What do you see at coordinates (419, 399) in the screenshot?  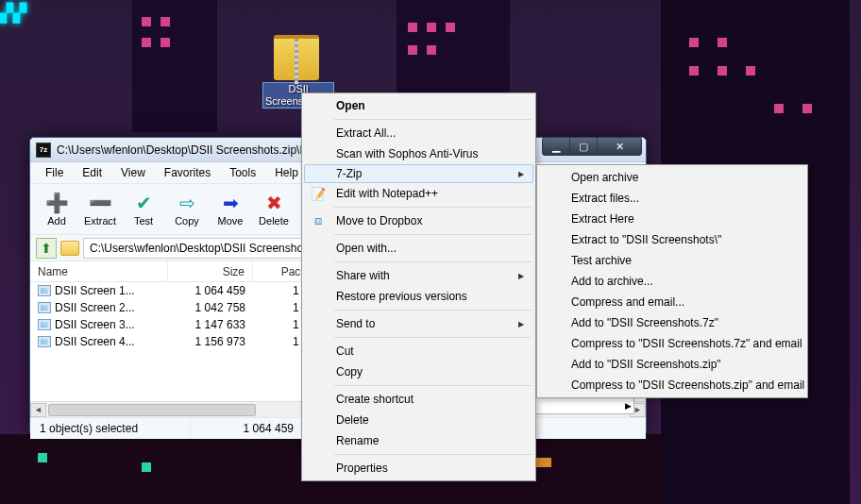 I see `menu-item-create-shortcut: Create shortcut` at bounding box center [419, 399].